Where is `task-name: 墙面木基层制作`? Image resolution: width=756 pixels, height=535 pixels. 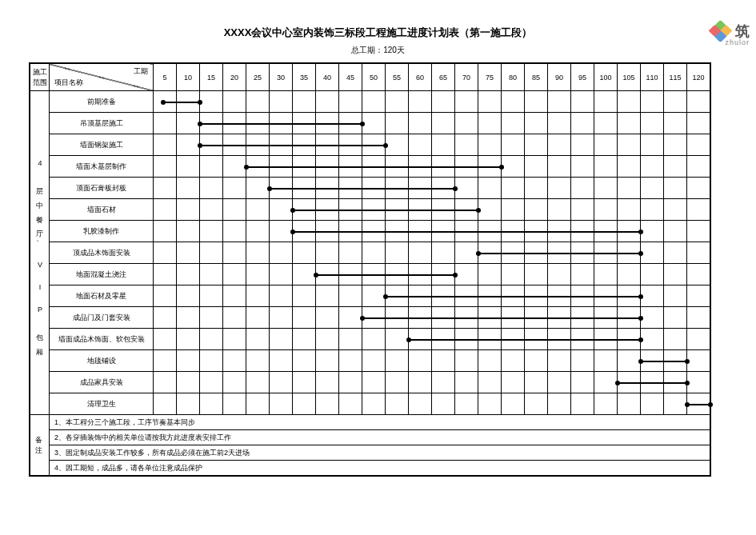 task-name: 墙面木基层制作 is located at coordinates (102, 166).